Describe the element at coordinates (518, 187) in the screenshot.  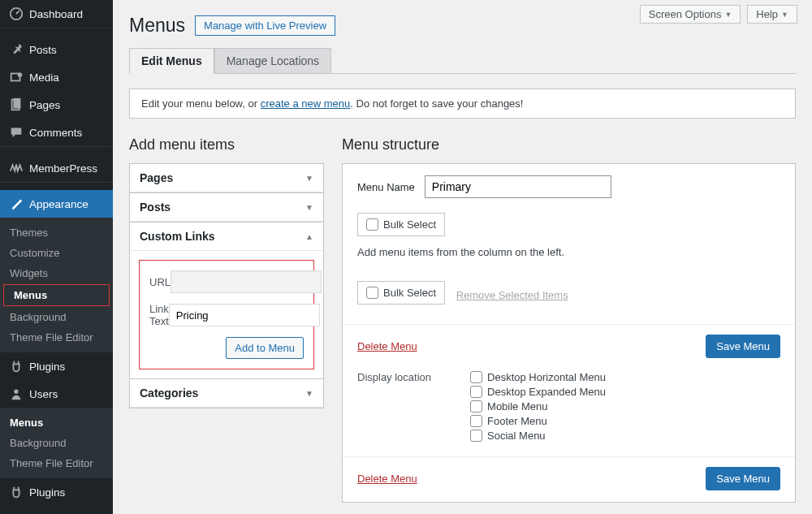
I see `menu-name-input` at that location.